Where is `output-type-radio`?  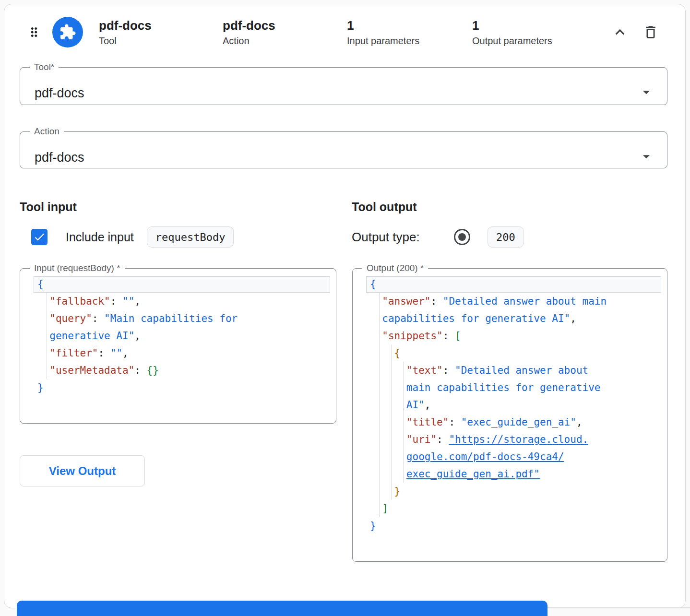
output-type-radio is located at coordinates (462, 237).